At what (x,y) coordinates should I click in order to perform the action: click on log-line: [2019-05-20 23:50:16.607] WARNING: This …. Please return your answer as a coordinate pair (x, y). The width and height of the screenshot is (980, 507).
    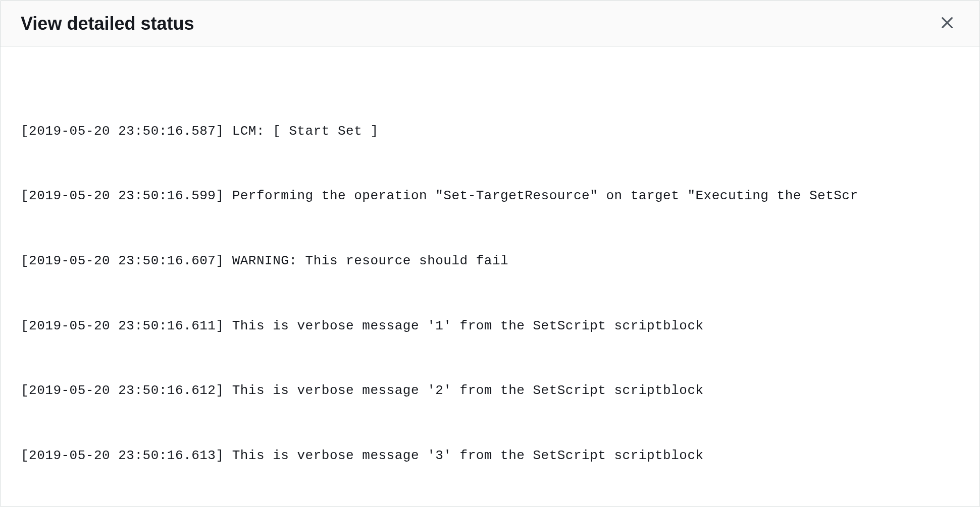
    Looking at the image, I should click on (490, 261).